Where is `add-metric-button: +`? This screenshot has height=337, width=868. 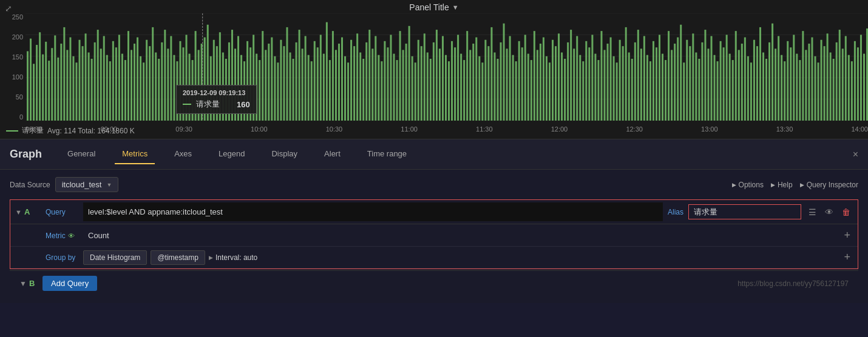 add-metric-button: + is located at coordinates (847, 235).